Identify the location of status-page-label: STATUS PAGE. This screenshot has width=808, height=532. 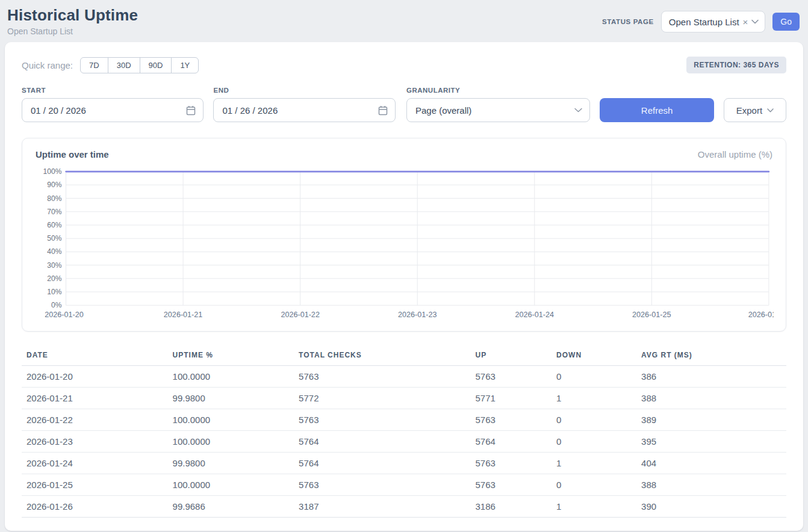
(628, 22).